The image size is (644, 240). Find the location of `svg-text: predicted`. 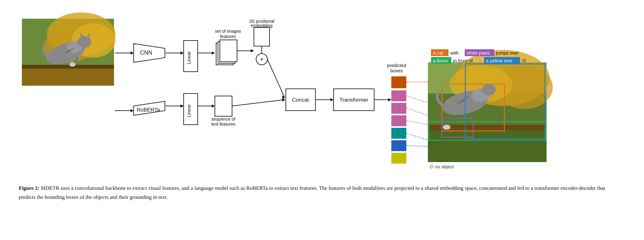

svg-text: predicted is located at coordinates (397, 65).